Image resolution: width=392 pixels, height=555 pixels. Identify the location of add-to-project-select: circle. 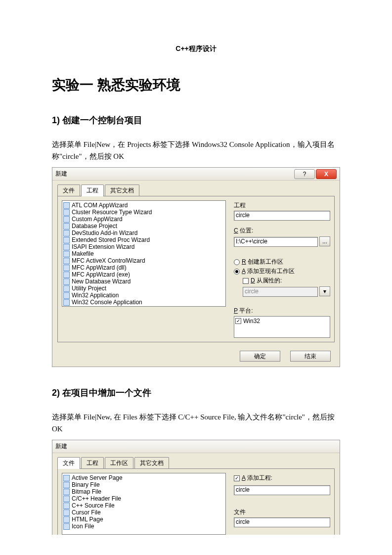
(282, 490).